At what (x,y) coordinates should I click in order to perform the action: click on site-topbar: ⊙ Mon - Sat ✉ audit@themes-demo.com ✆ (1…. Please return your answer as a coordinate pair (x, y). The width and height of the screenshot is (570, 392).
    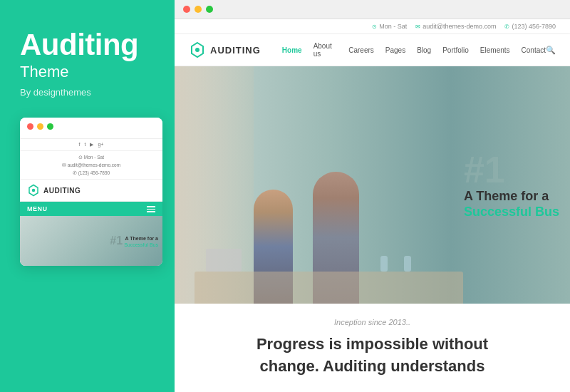
    Looking at the image, I should click on (372, 27).